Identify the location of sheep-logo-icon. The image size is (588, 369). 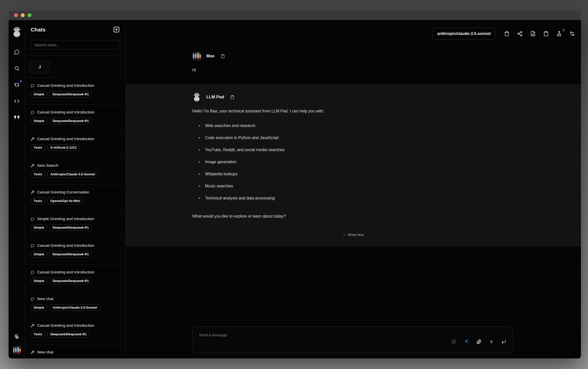
(17, 32).